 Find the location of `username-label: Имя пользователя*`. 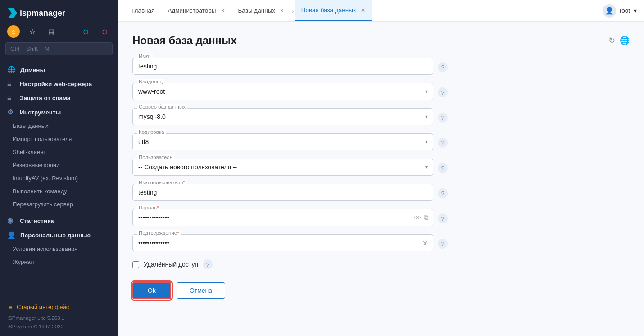

username-label: Имя пользователя* is located at coordinates (162, 182).